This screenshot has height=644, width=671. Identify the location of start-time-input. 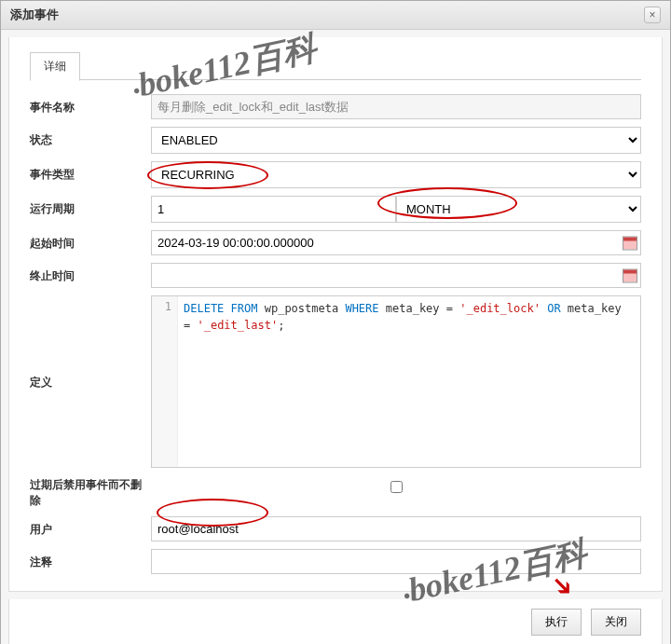
(396, 242).